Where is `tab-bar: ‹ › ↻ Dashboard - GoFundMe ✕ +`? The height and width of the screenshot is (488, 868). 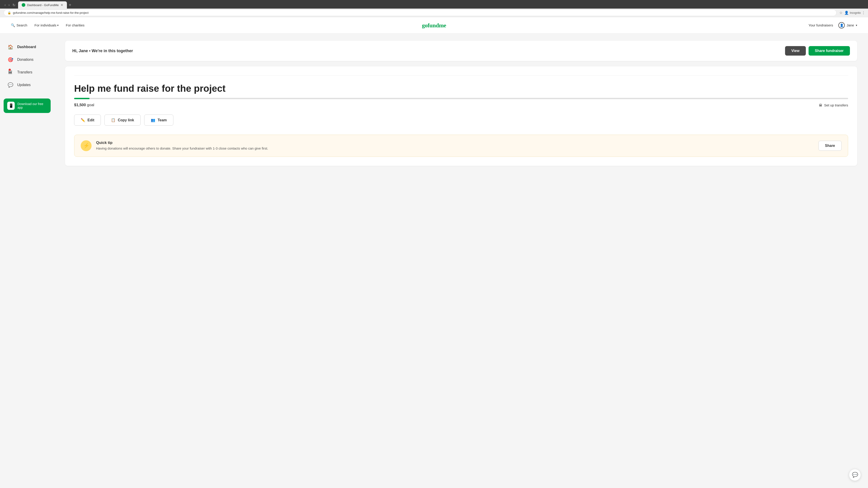 tab-bar: ‹ › ↻ Dashboard - GoFundMe ✕ + is located at coordinates (434, 4).